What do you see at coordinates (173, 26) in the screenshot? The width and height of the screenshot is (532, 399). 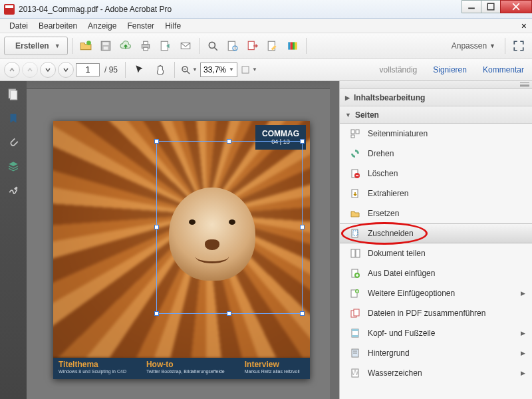 I see `menu-hilfe: Hilfe` at bounding box center [173, 26].